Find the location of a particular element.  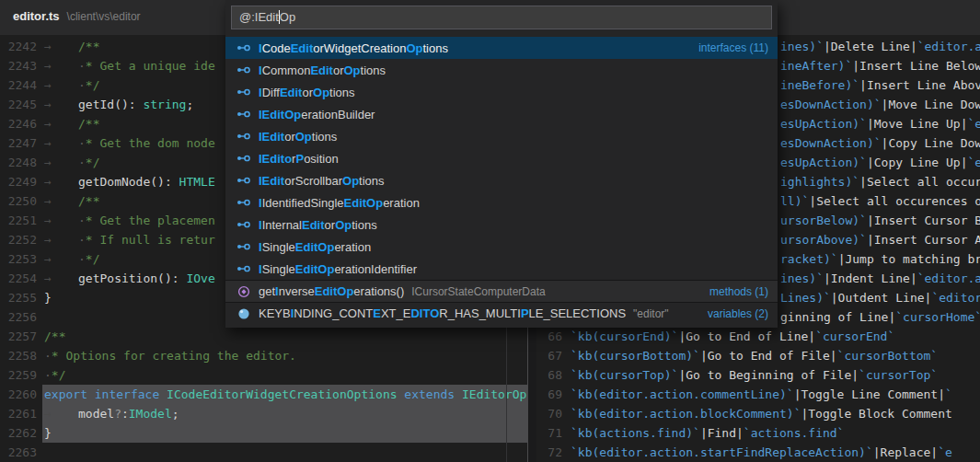

symbol-name-part: orScrollbar is located at coordinates (313, 180).